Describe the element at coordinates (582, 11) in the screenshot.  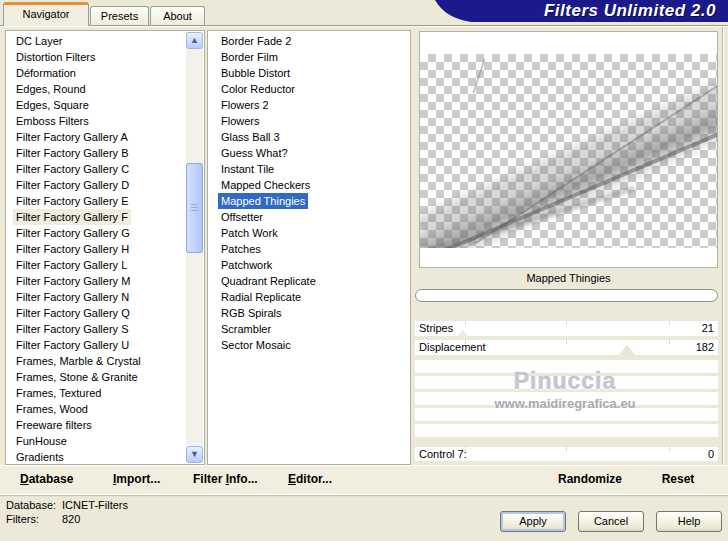
I see `title-band: Filters Unlimited 2.0` at that location.